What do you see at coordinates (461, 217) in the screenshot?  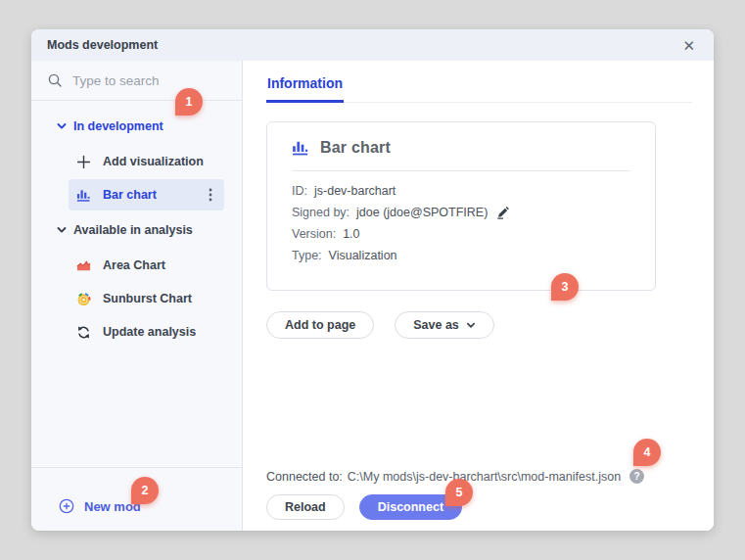 I see `card-fields: ID: js-dev-barchart Signed by: jdoe (jdo…` at bounding box center [461, 217].